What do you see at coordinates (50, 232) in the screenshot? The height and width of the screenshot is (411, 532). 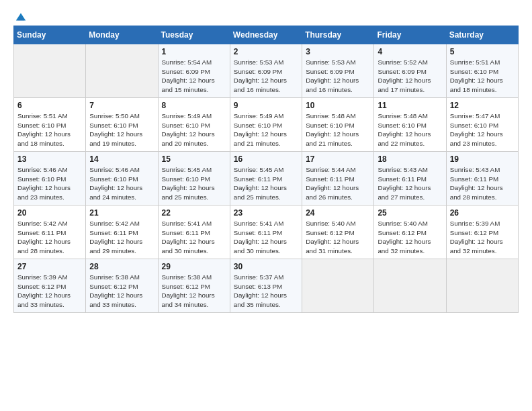 I see `calendar-cell: 20Sunrise: 5:42 AMSunset: 6:11 PMDayligh…` at bounding box center [50, 232].